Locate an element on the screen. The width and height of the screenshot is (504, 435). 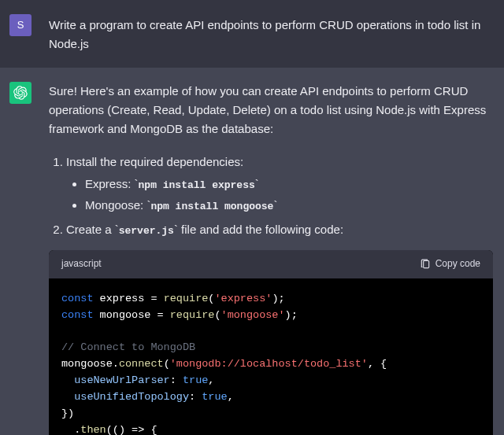
mongoose-dep: Mongoose: `npm install mongoose` is located at coordinates (289, 206).